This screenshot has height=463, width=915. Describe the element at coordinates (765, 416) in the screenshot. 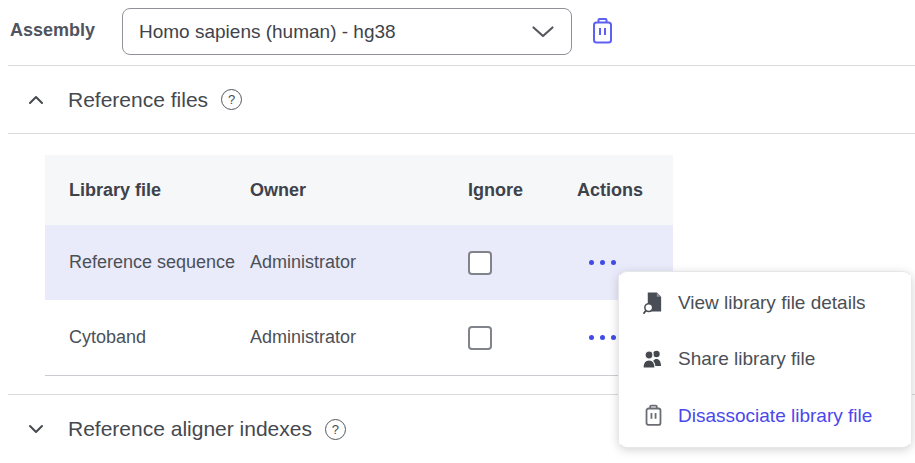

I see `menu-item-disassociate-library-file: Disassociate library file` at that location.